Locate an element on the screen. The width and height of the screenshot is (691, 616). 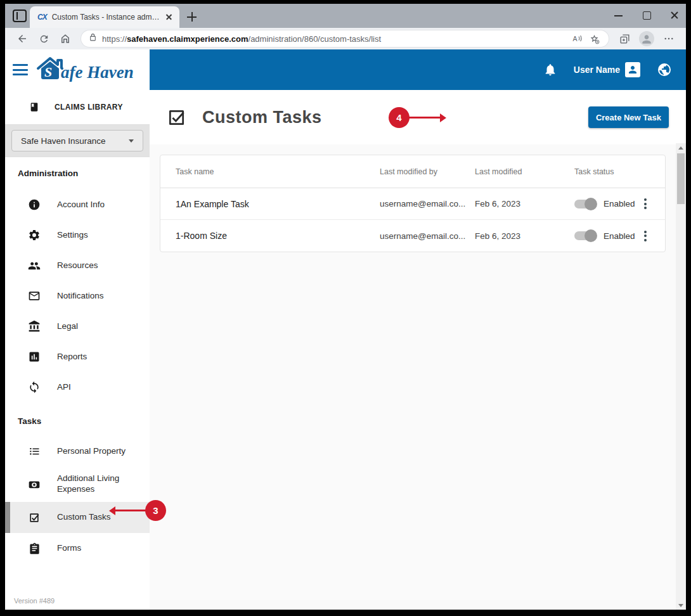
user-menu: User Name is located at coordinates (607, 70).